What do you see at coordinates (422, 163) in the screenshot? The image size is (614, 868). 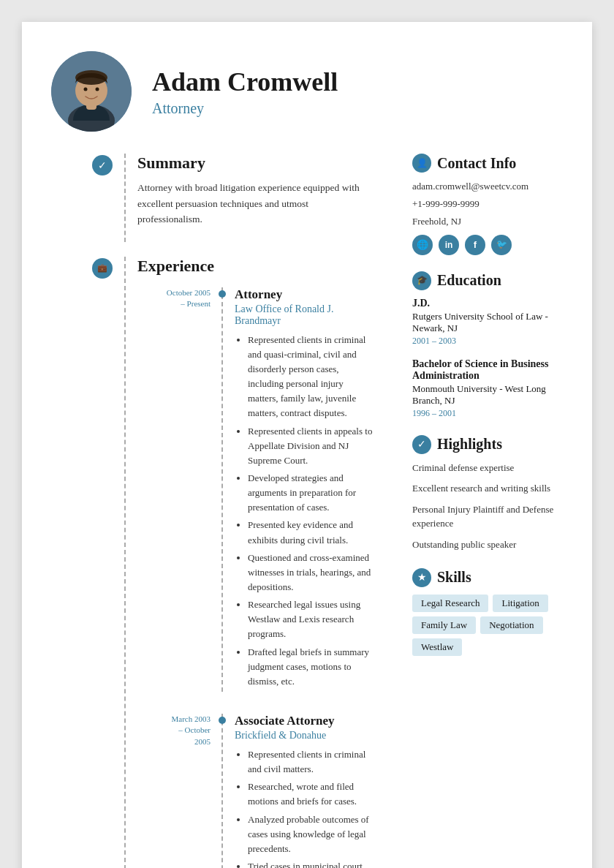 I see `contact-icon` at bounding box center [422, 163].